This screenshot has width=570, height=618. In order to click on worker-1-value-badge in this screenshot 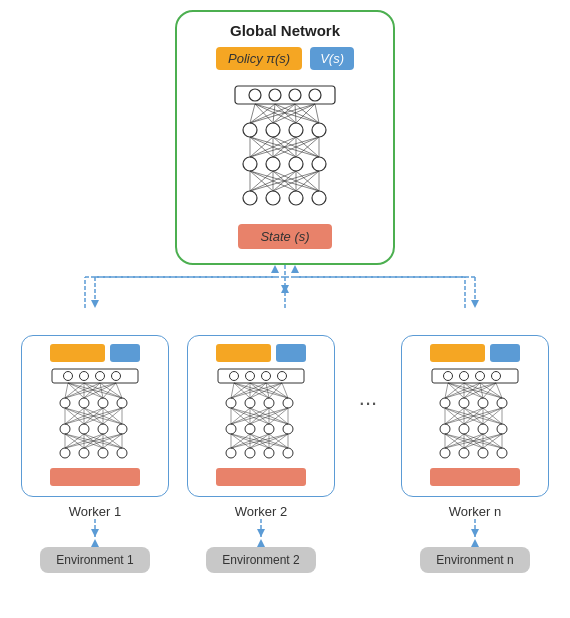, I will do `click(125, 353)`.